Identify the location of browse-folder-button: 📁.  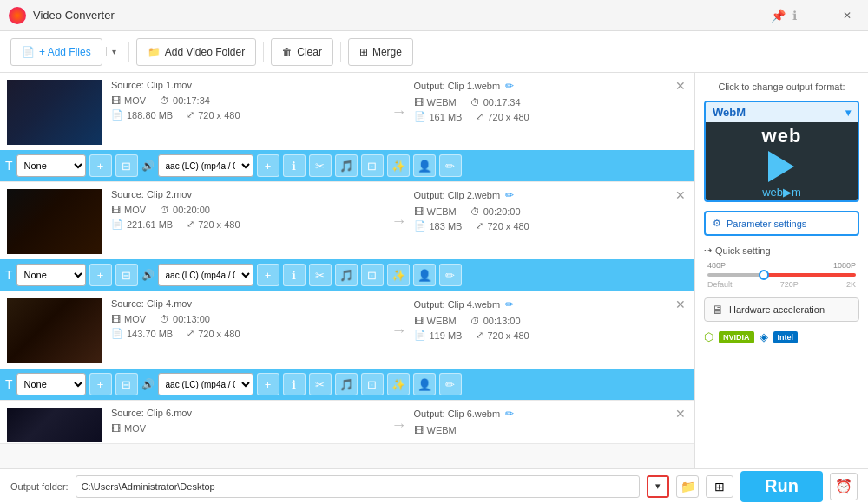
(687, 487).